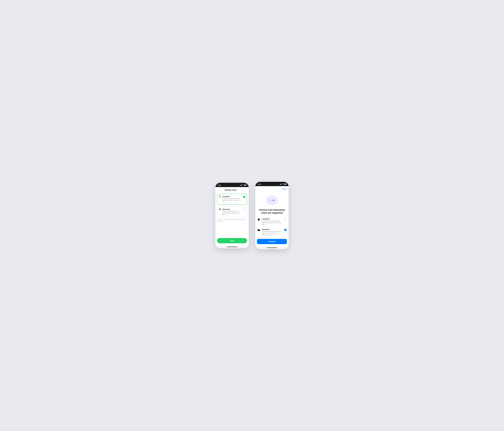 The width and height of the screenshot is (504, 431). I want to click on signal-bar-2c, so click(281, 184).